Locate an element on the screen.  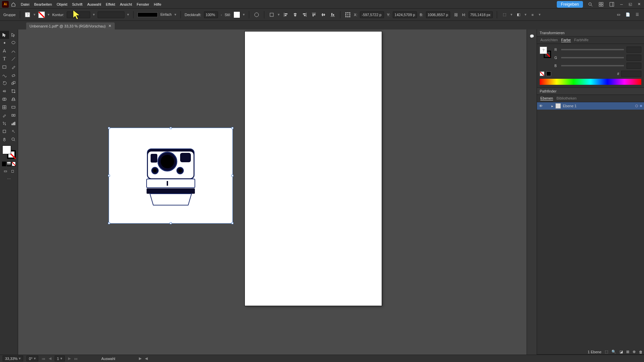
hex-value-field is located at coordinates (631, 74).